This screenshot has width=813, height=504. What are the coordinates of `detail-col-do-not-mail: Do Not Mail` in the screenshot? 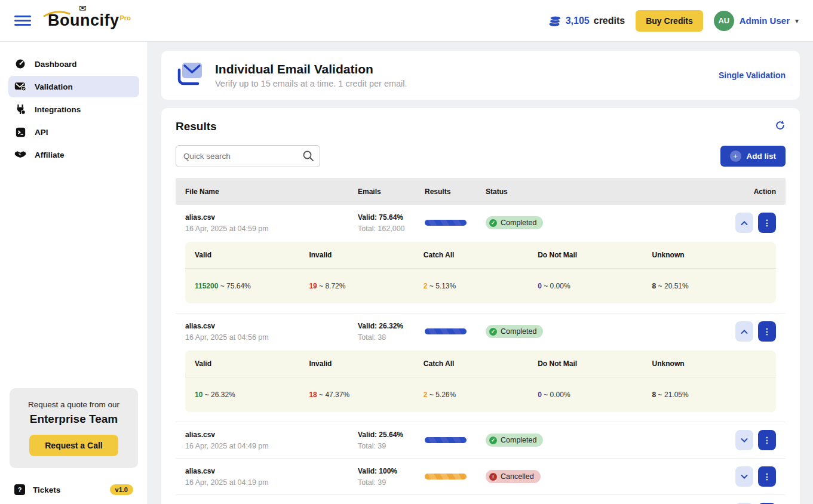 It's located at (595, 364).